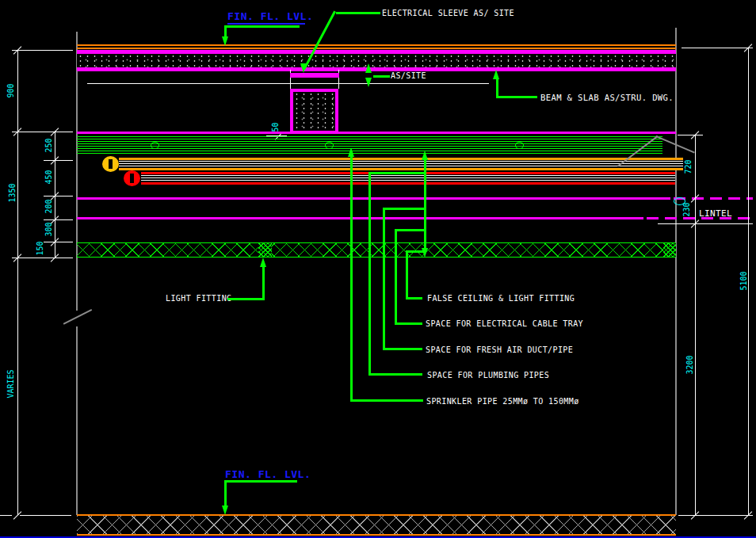  What do you see at coordinates (225, 32) in the screenshot?
I see `leader-top-level-v` at bounding box center [225, 32].